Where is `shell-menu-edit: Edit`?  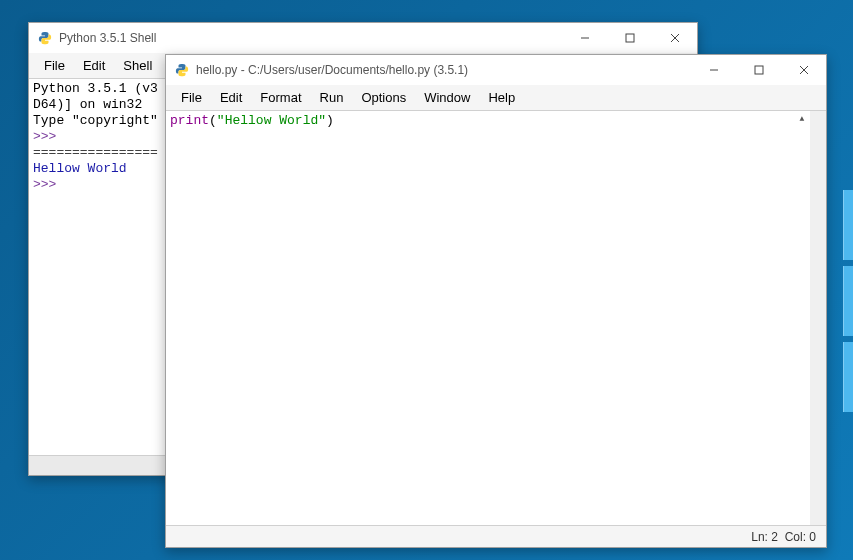
shell-menu-edit: Edit is located at coordinates (94, 66).